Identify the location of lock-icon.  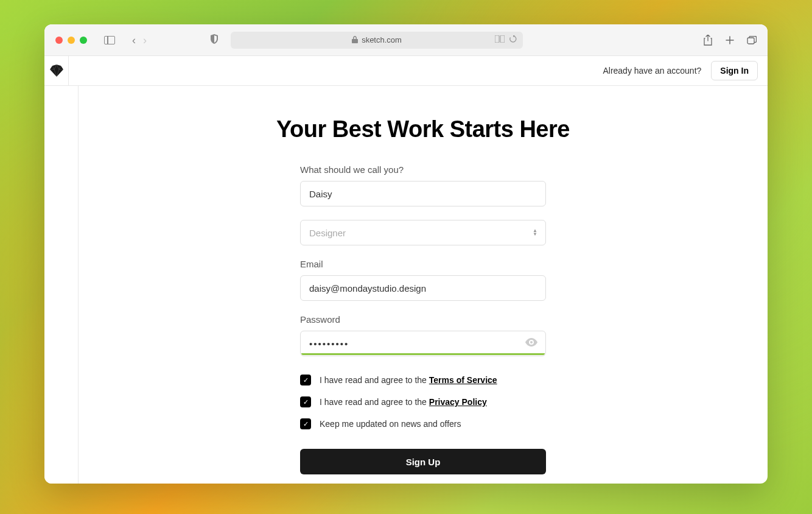
(355, 40).